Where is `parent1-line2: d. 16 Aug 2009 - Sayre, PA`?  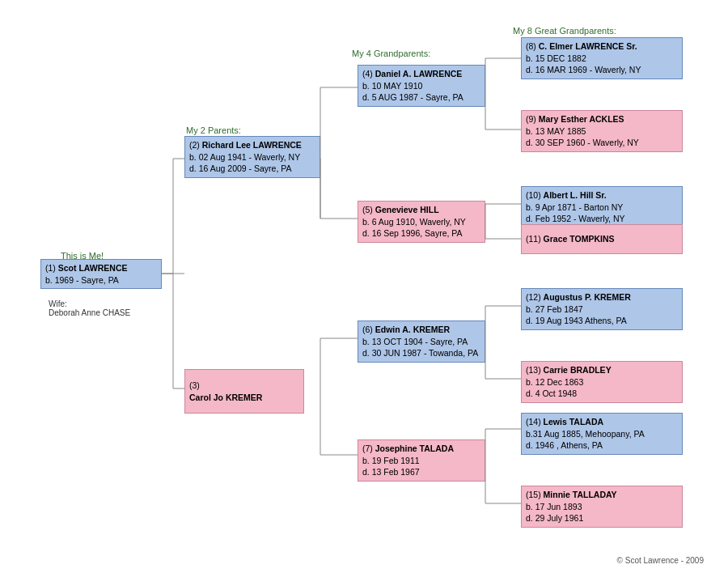
parent1-line2: d. 16 Aug 2009 - Sayre, PA is located at coordinates (240, 168).